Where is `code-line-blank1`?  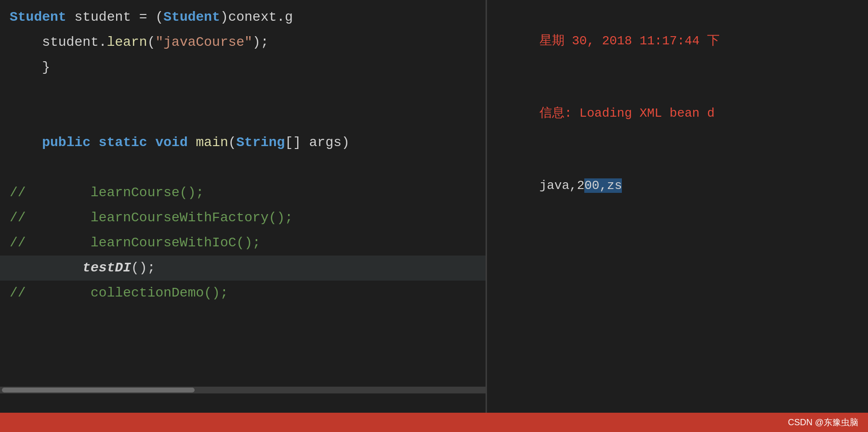 code-line-blank1 is located at coordinates (243, 93).